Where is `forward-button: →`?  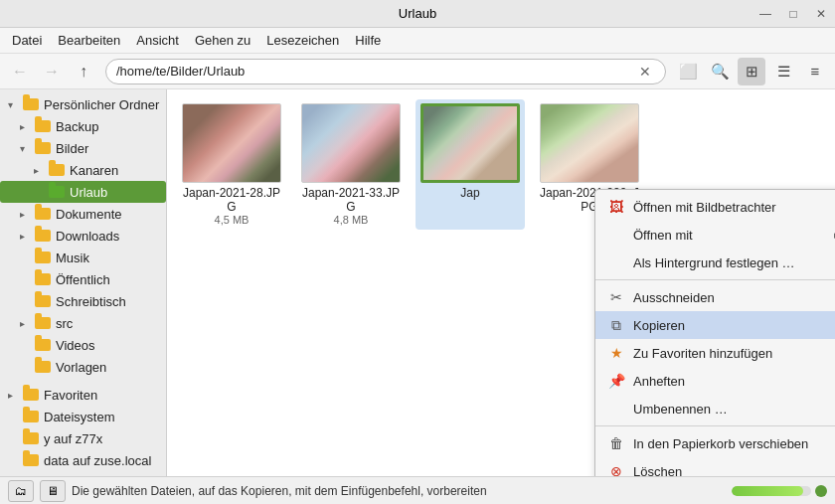 forward-button: → is located at coordinates (52, 72).